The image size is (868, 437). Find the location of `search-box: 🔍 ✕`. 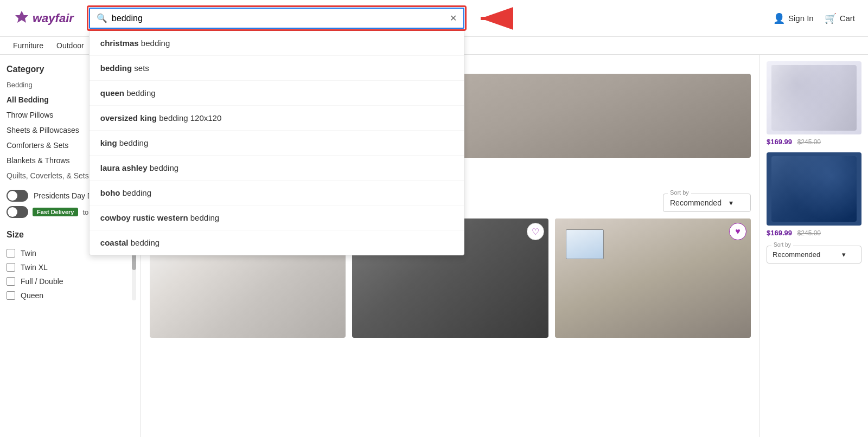

search-box: 🔍 ✕ is located at coordinates (277, 18).